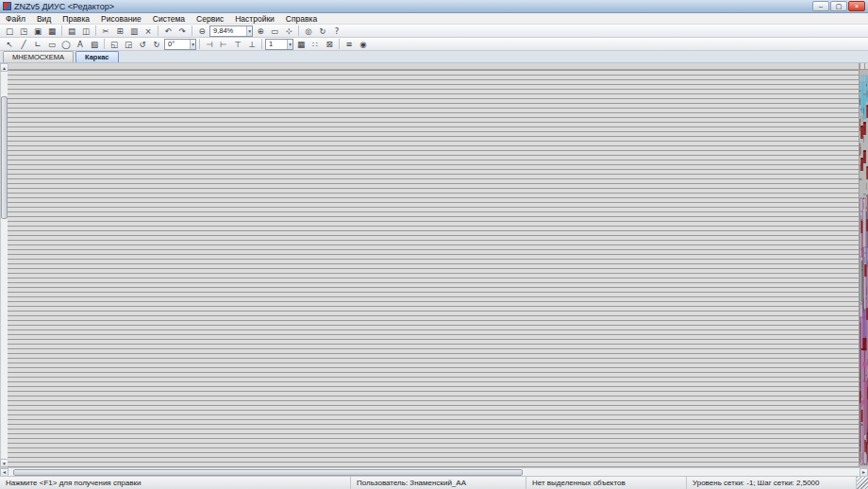 Image resolution: width=868 pixels, height=489 pixels. What do you see at coordinates (168, 31) in the screenshot?
I see `undo-icon: ↶` at bounding box center [168, 31].